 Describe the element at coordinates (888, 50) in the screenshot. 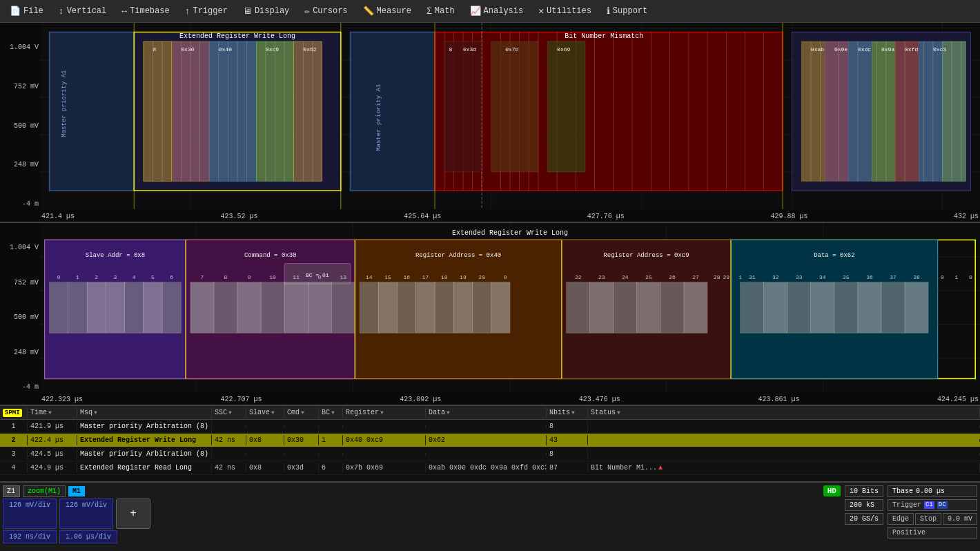

I see `svg-text: 0x9a` at that location.